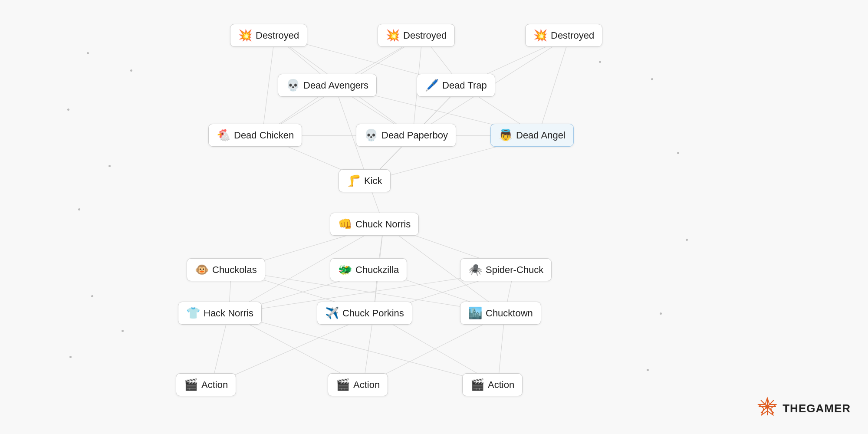  I want to click on node-chuckzilla: 🐲Chuckzilla, so click(368, 270).